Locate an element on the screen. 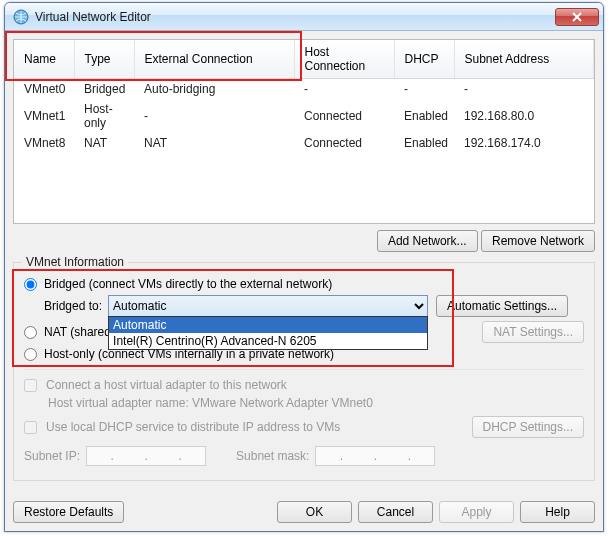 The height and width of the screenshot is (536, 610). help-button: Help is located at coordinates (558, 512).